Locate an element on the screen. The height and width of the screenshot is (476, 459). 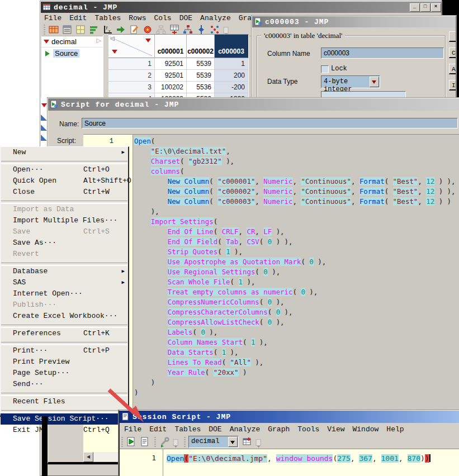
graph-builder-icon is located at coordinates (94, 30).